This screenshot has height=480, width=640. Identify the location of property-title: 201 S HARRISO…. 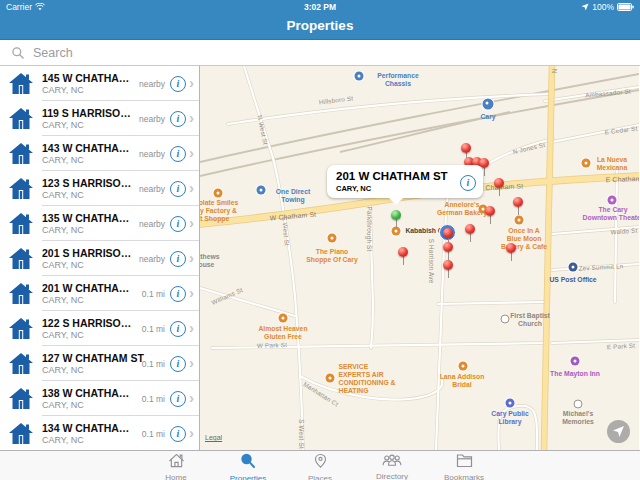
(84, 253).